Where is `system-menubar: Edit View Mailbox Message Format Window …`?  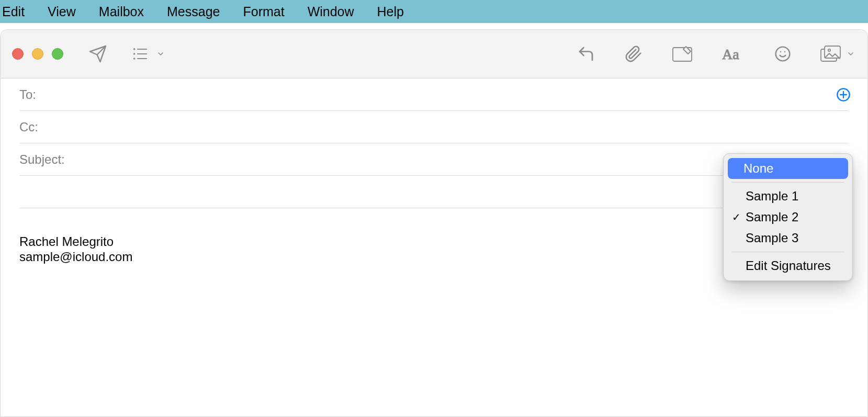
system-menubar: Edit View Mailbox Message Format Window … is located at coordinates (434, 12).